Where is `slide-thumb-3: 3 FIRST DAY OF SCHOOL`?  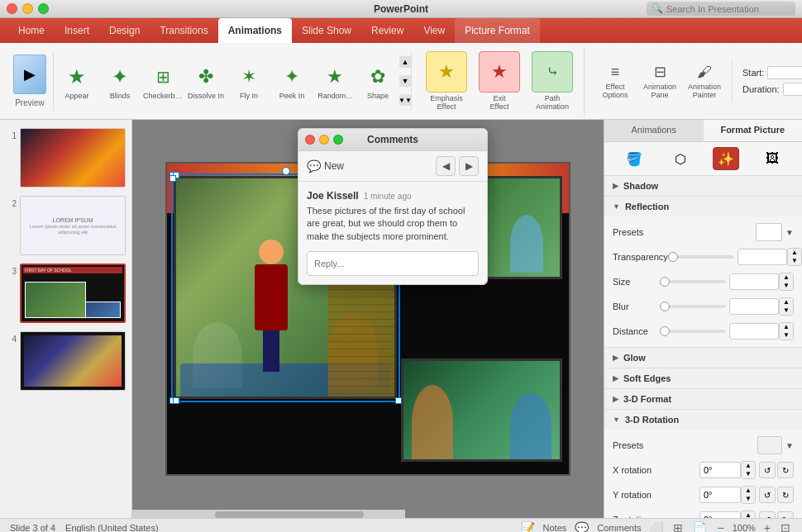 slide-thumb-3: 3 FIRST DAY OF SCHOOL is located at coordinates (66, 293).